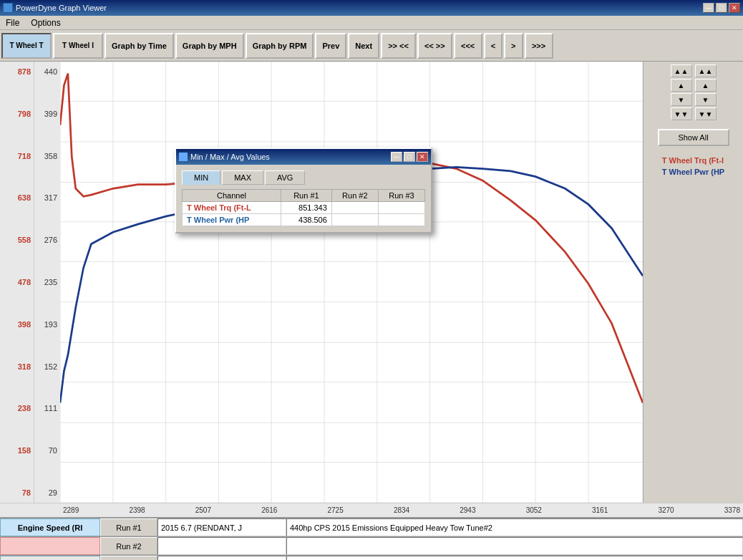 The height and width of the screenshot is (560, 743). I want to click on tab-prev: Prev, so click(331, 46).